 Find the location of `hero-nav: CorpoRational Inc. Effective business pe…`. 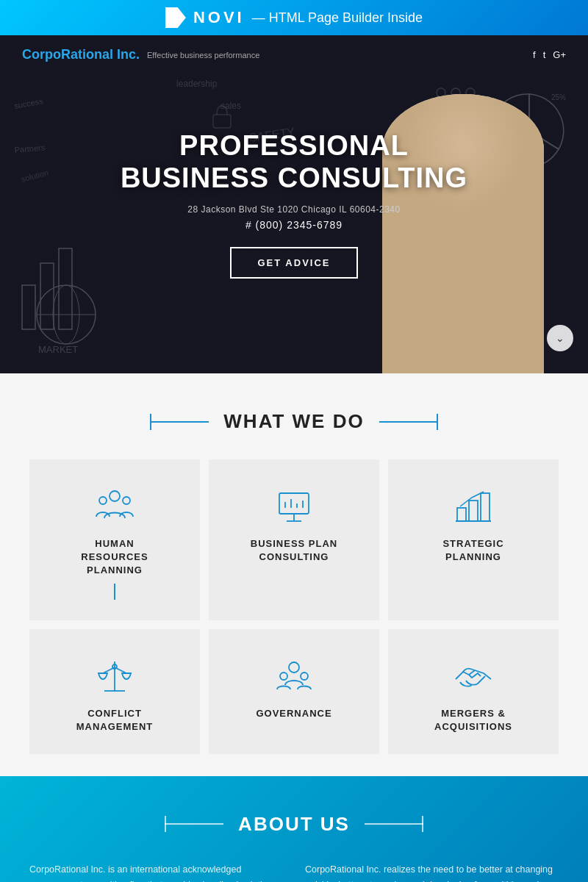

hero-nav: CorpoRational Inc. Effective business pe… is located at coordinates (294, 54).